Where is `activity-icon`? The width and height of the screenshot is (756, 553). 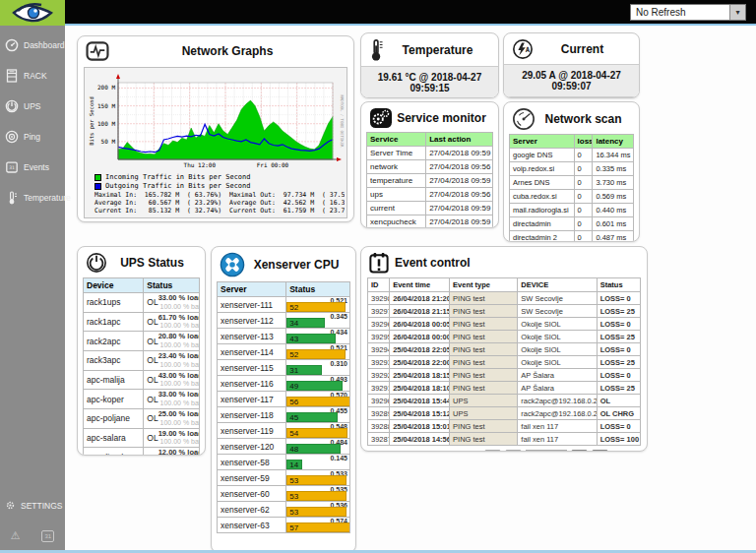 activity-icon is located at coordinates (97, 51).